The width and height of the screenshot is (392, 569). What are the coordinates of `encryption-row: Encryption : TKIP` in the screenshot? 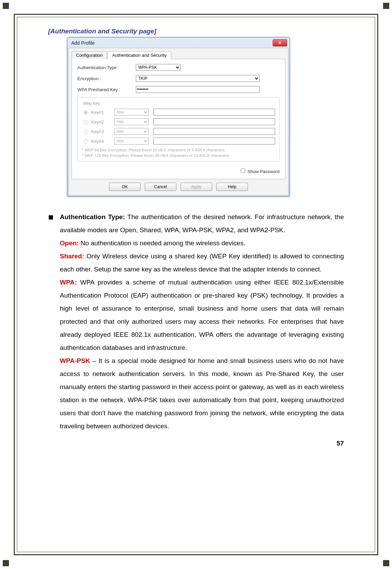 It's located at (178, 78).